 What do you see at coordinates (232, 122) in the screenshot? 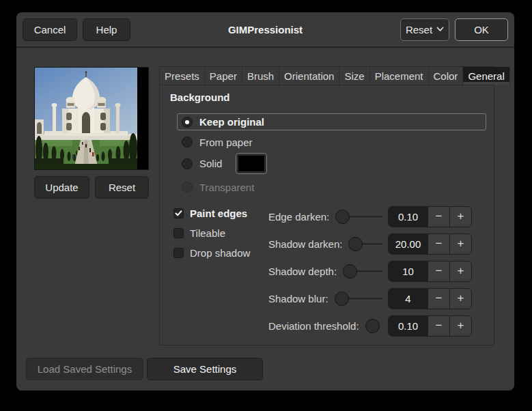
I see `radio-keep-original-label: Keep original` at bounding box center [232, 122].